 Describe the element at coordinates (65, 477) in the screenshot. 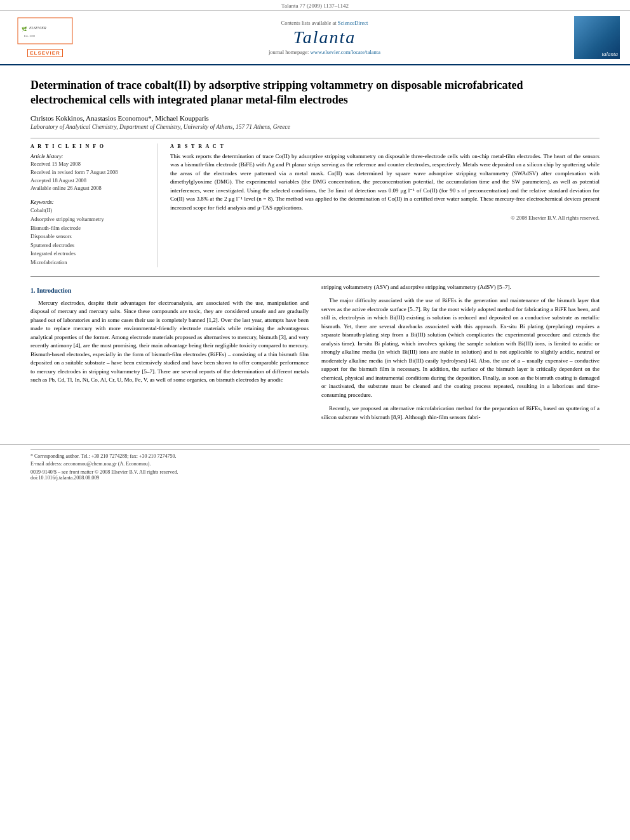

I see `doi-text: doi:10.1016/j.talanta.2008.08.009` at that location.